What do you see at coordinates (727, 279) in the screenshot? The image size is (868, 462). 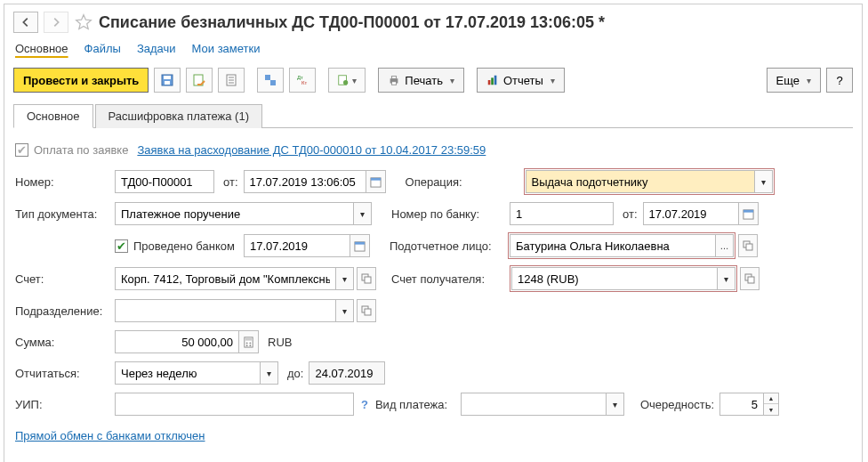 I see `recipientacc-dropdown-button: ▾` at bounding box center [727, 279].